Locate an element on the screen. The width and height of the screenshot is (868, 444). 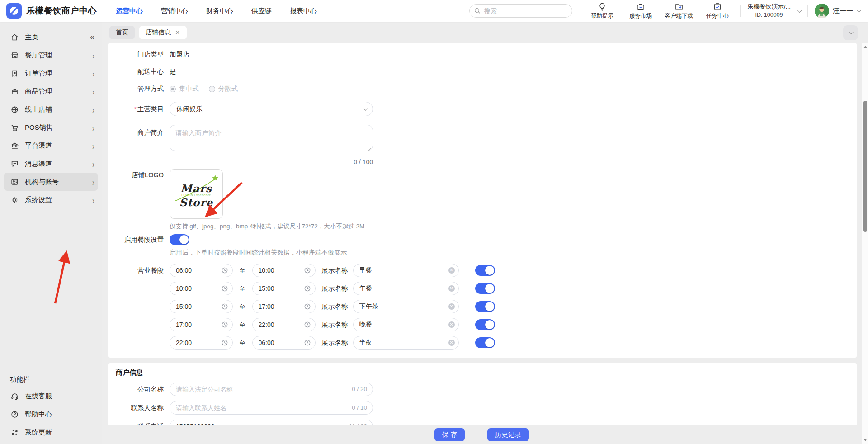
sidebar-item-message-channels: 消息渠道 › is located at coordinates (51, 164).